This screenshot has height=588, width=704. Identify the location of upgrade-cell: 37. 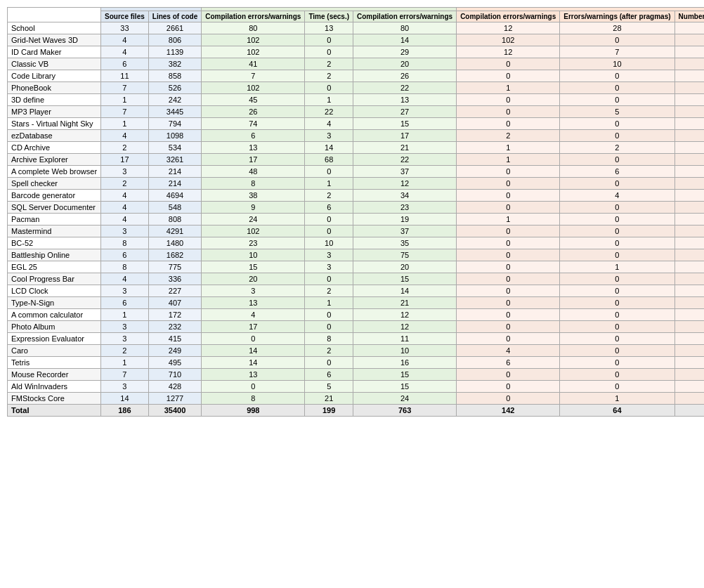
(405, 232).